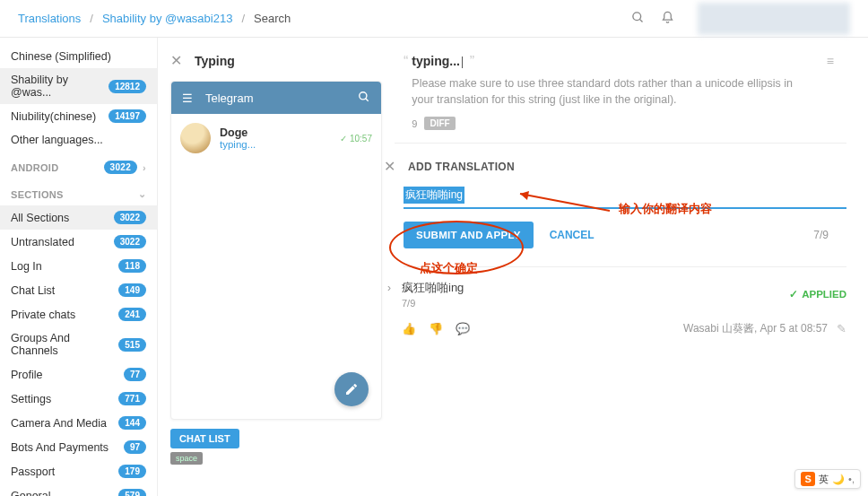 This screenshot has height=496, width=868. What do you see at coordinates (275, 133) in the screenshot?
I see `chat-name: Doge` at bounding box center [275, 133].